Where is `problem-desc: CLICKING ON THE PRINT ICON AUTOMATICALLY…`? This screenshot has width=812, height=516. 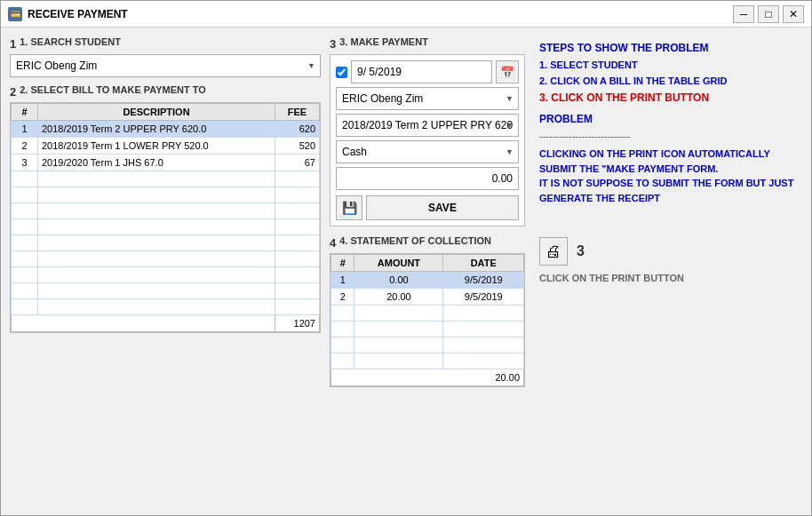 problem-desc: CLICKING ON THE PRINT ICON AUTOMATICALLY… is located at coordinates (668, 176).